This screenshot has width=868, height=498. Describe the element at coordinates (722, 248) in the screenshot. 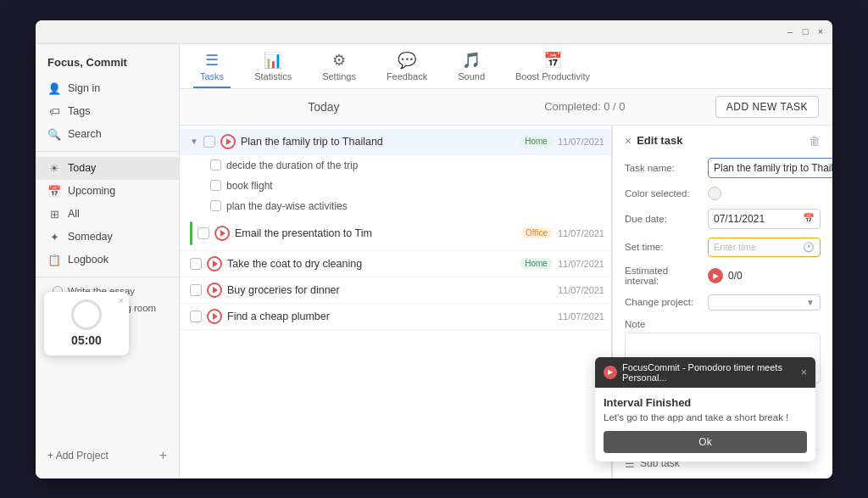

I see `set-time-field-row: Set time: Enter time 🕐` at that location.